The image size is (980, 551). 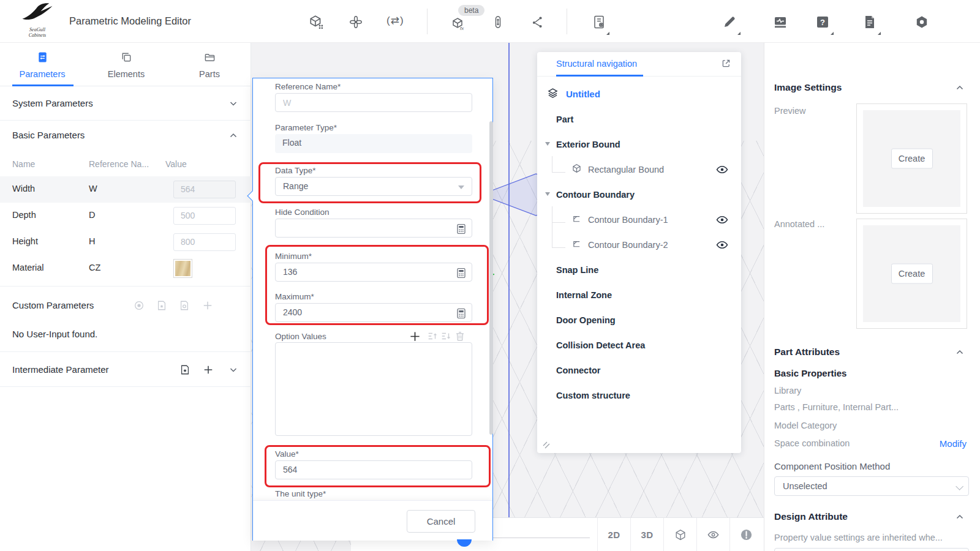 I want to click on width-value-input: 564, so click(x=205, y=190).